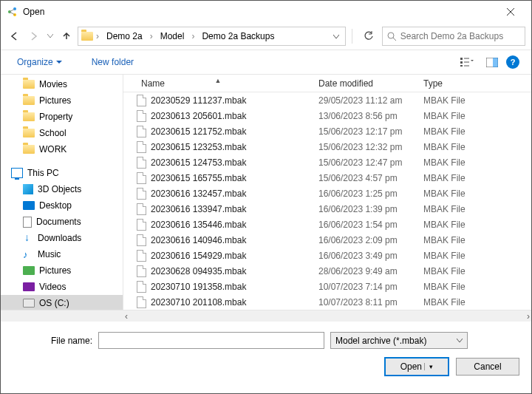 Image resolution: width=532 pixels, height=394 pixels. Describe the element at coordinates (52, 287) in the screenshot. I see `tree-item-label: Videos` at that location.